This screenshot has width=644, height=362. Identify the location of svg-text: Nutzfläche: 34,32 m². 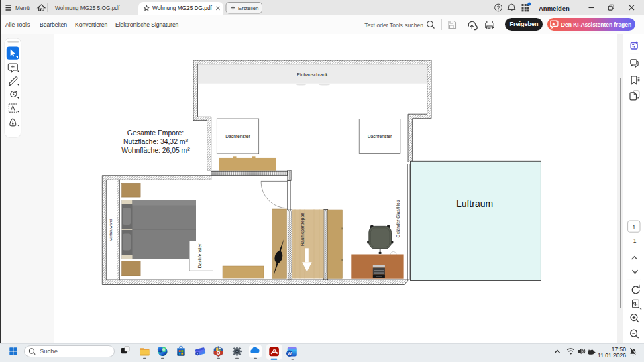
(156, 142).